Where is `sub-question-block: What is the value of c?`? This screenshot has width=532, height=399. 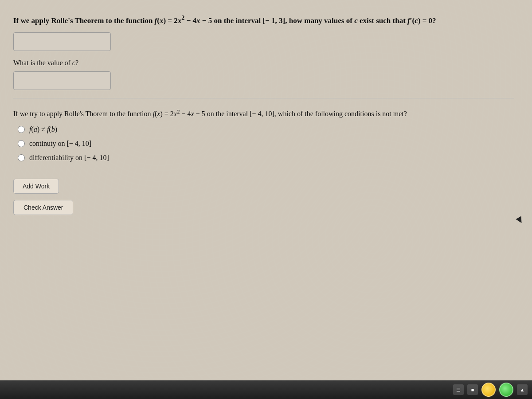 sub-question-block: What is the value of c? is located at coordinates (264, 74).